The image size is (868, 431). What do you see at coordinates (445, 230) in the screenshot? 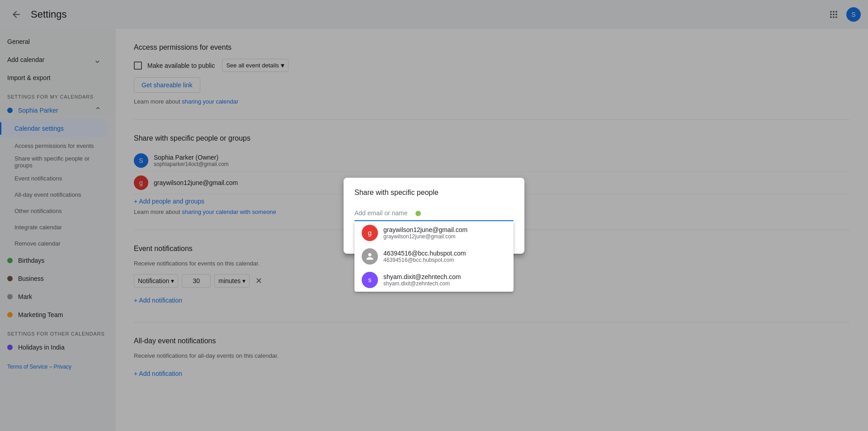
I see `suggestion-name-1: graywilson12june@gmail.com` at bounding box center [445, 230].